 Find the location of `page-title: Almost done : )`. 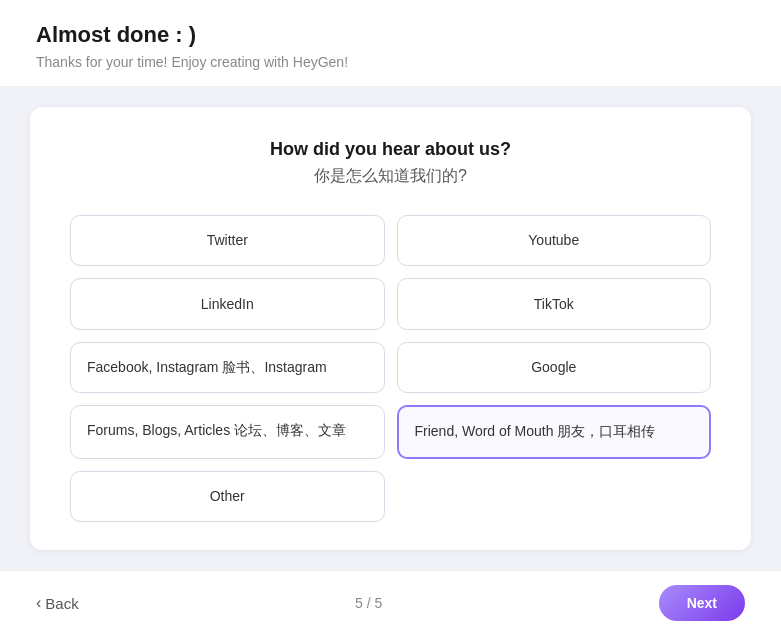

page-title: Almost done : ) is located at coordinates (390, 35).